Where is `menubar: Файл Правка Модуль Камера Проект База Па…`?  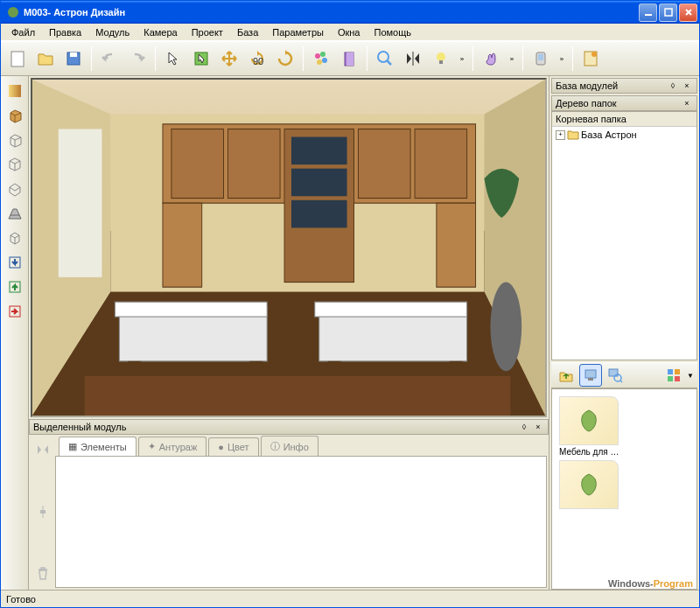
menubar: Файл Правка Модуль Камера Проект База Па… is located at coordinates (350, 32).